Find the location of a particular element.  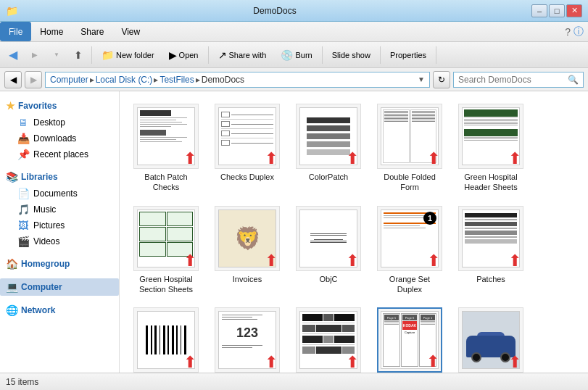

file-name-colorpatch: ColorPatch is located at coordinates (328, 177).